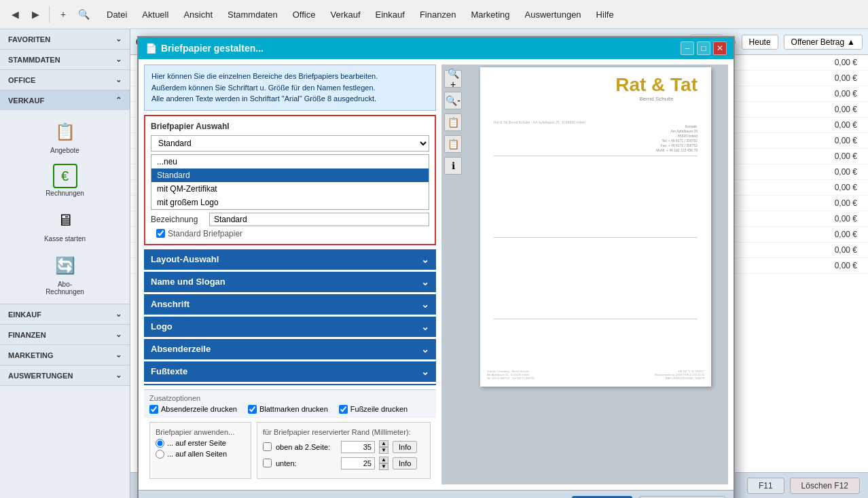  Describe the element at coordinates (684, 84) in the screenshot. I see `logo-tat-text: Tat` at that location.